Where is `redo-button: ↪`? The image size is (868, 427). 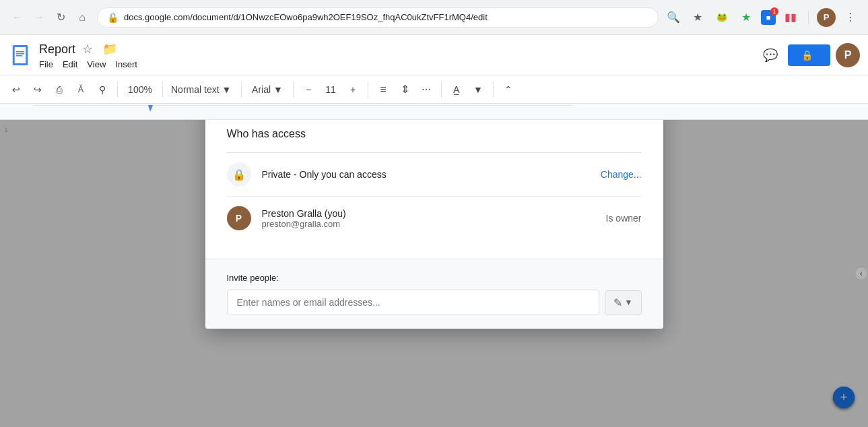
redo-button: ↪ is located at coordinates (38, 90).